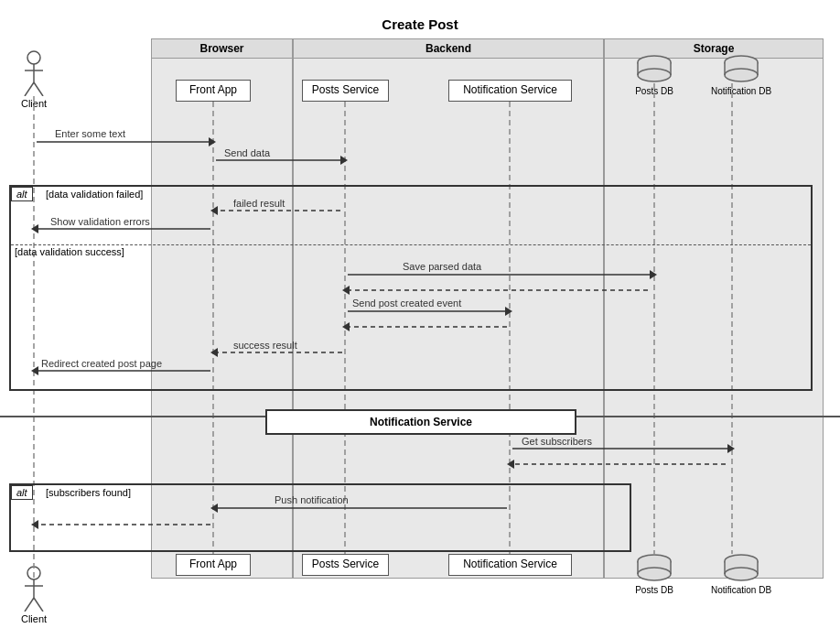  Describe the element at coordinates (654, 575) in the screenshot. I see `posts-db-bottom: Posts DB` at that location.